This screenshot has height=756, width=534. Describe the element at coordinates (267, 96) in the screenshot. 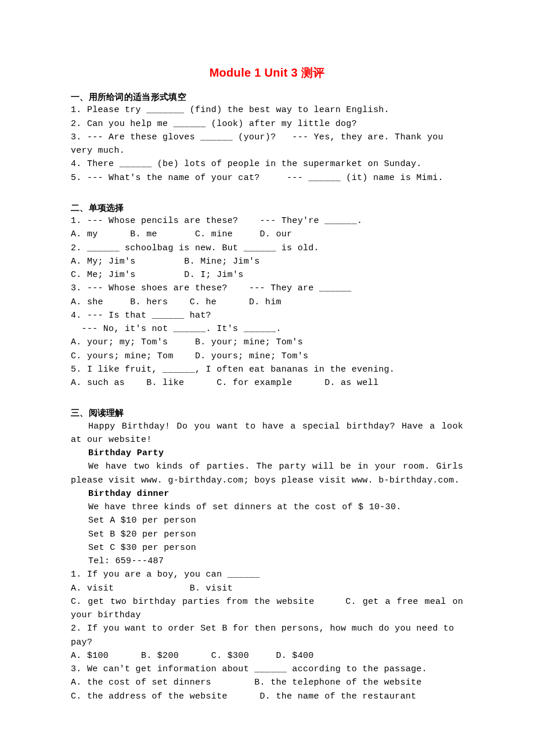

I see `section1-heading: 一、用所给词的适当形式填空` at that location.